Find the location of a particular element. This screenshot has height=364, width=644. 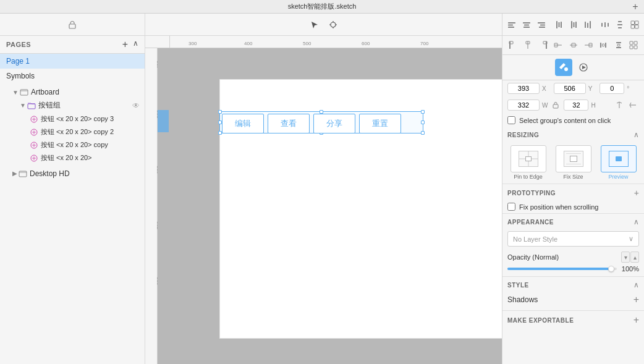

opacity-down-btn: ▾ is located at coordinates (625, 257).